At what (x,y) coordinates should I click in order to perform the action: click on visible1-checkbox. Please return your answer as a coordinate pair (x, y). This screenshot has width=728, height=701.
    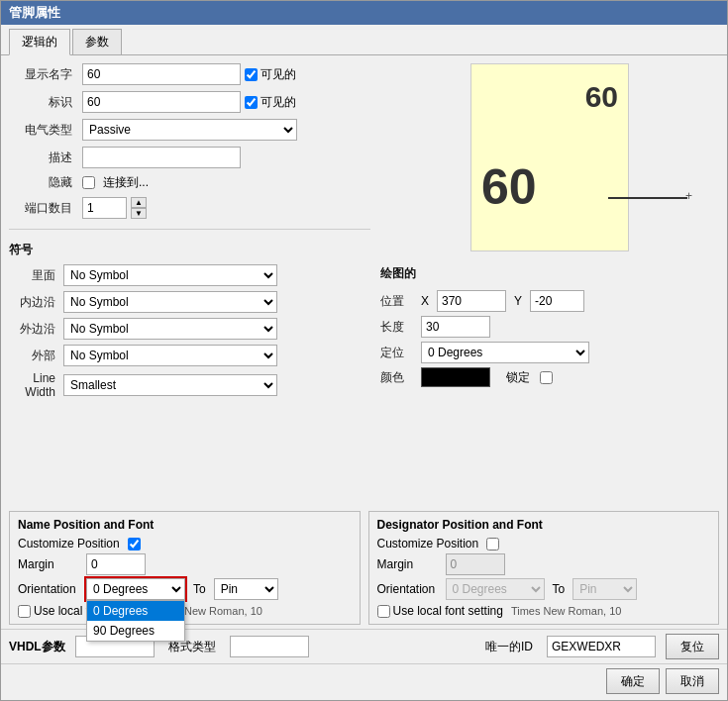
    Looking at the image, I should click on (252, 75).